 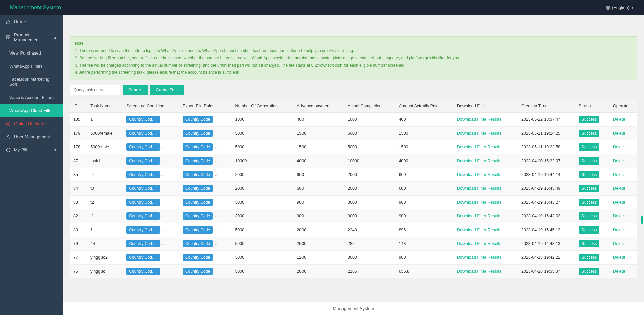 What do you see at coordinates (151, 202) in the screenshot?
I see `cell-screening: Country Code[44]…` at bounding box center [151, 202].